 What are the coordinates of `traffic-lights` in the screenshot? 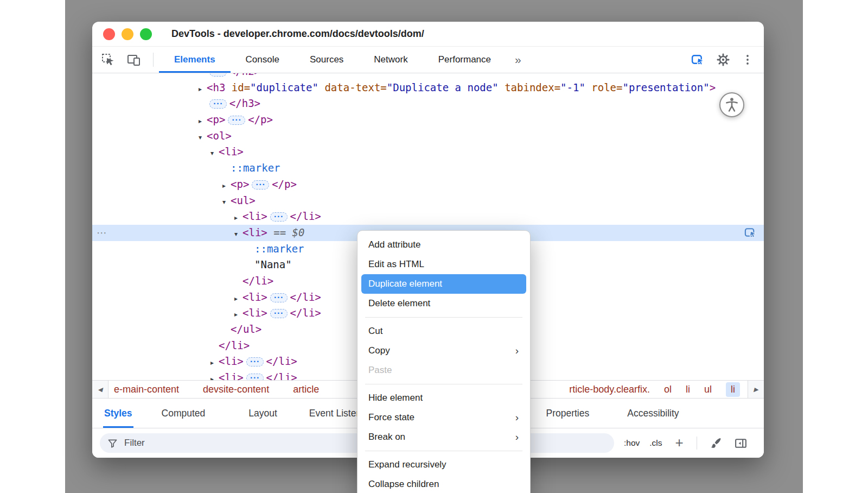 It's located at (127, 34).